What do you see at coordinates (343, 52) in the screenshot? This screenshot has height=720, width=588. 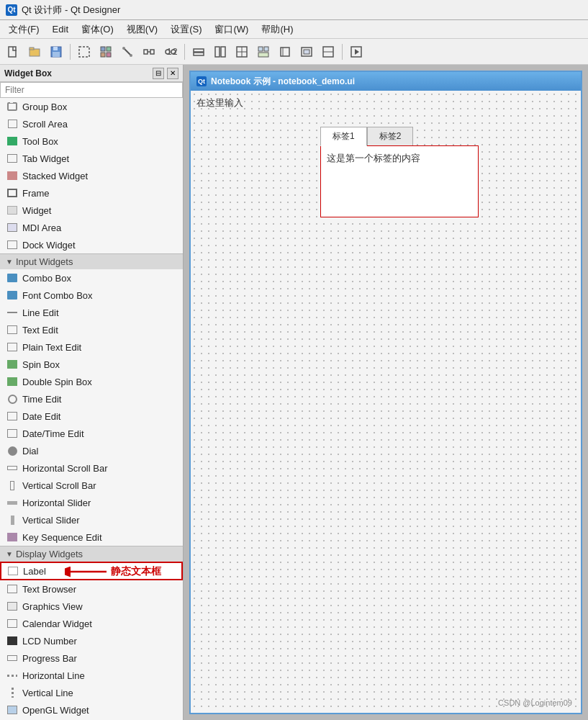 I see `toolbar-sep3` at bounding box center [343, 52].